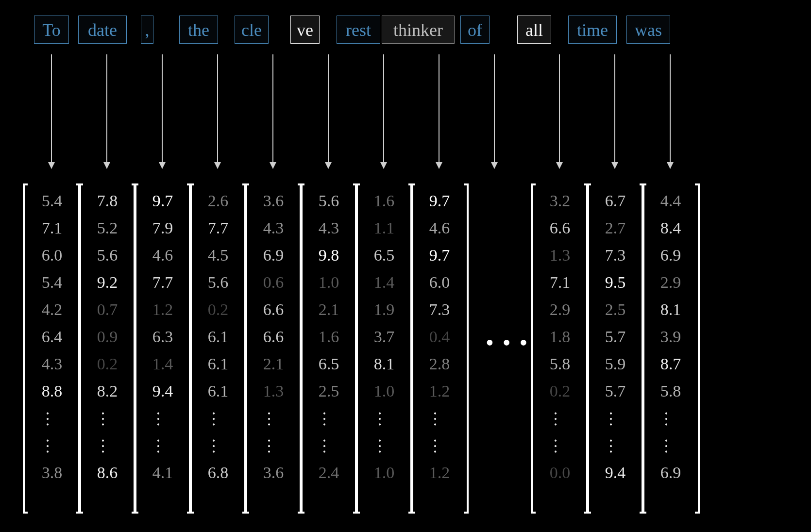  What do you see at coordinates (163, 310) in the screenshot?
I see `vector-value: 1.2` at bounding box center [163, 310].